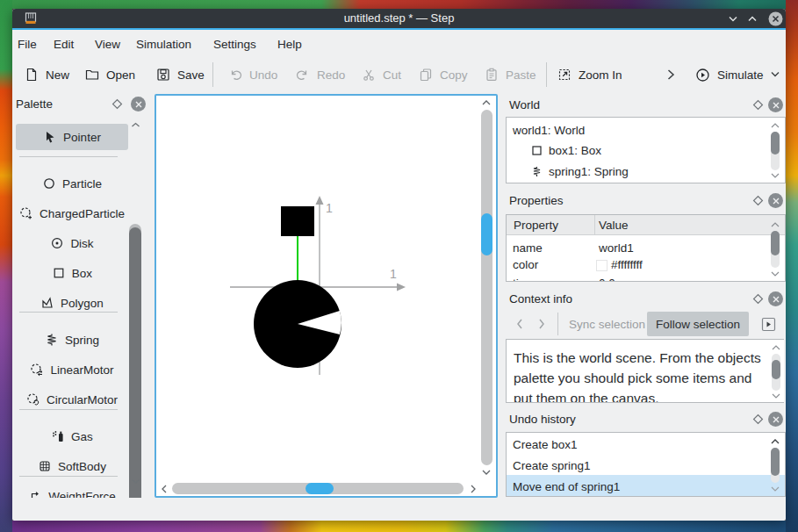 The height and width of the screenshot is (532, 798). Describe the element at coordinates (758, 420) in the screenshot. I see `undo-float-icon` at that location.